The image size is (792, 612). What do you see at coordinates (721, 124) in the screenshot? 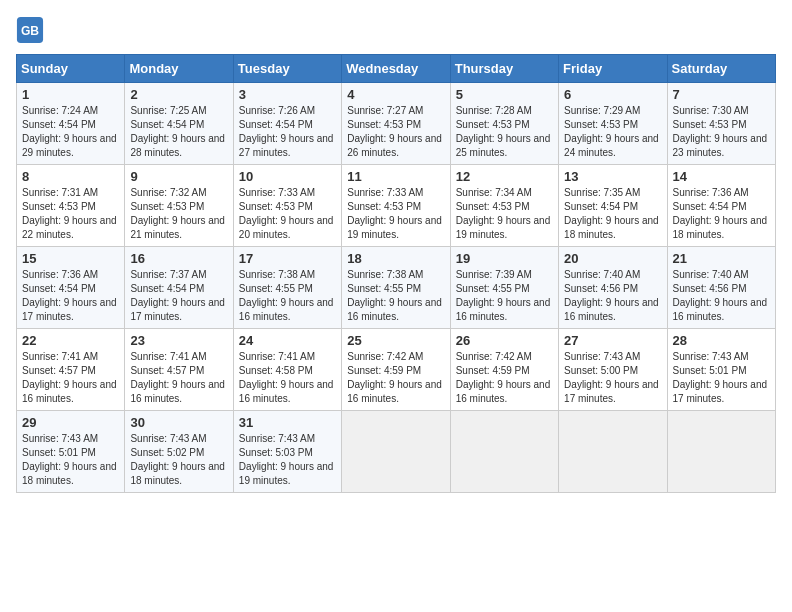
I see `day-cell: 7 Sunrise: 7:30 AMSunset: 4:53 PMDayligh…` at bounding box center [721, 124].